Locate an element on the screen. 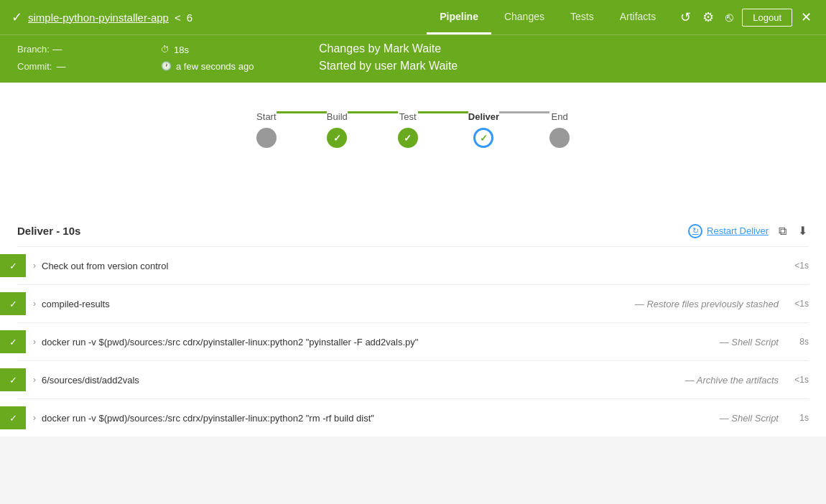 The image size is (826, 504). tab-pipeline: Pipeline is located at coordinates (459, 17).